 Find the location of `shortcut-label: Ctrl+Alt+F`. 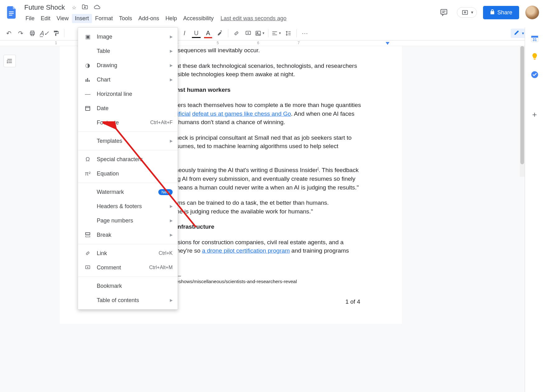

shortcut-label: Ctrl+Alt+F is located at coordinates (161, 123).